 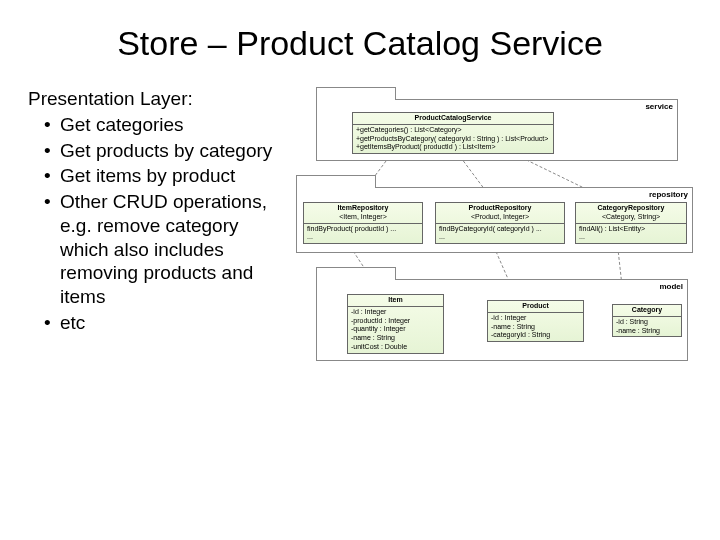 I want to click on op: +getCategories() : List<Category>, so click(x=453, y=130).